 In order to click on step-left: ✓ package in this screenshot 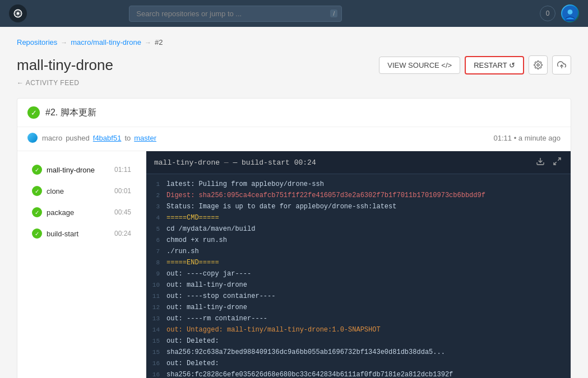, I will do `click(53, 212)`.